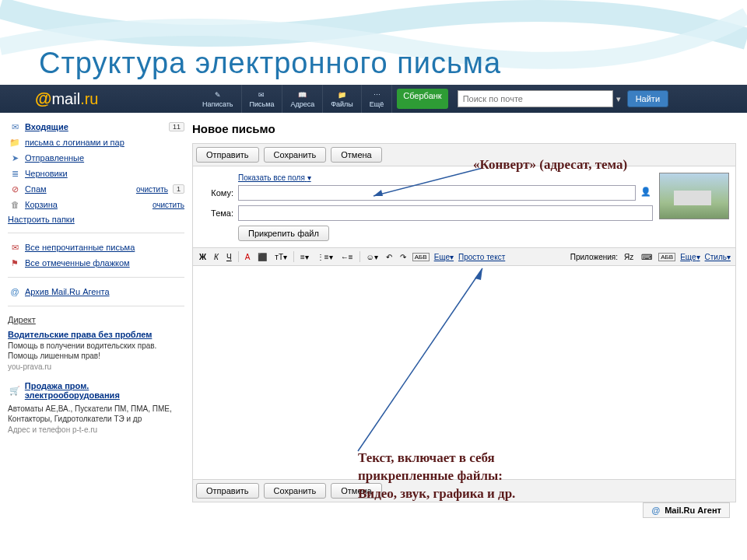  I want to click on logo: @ mail .ru, so click(97, 99).